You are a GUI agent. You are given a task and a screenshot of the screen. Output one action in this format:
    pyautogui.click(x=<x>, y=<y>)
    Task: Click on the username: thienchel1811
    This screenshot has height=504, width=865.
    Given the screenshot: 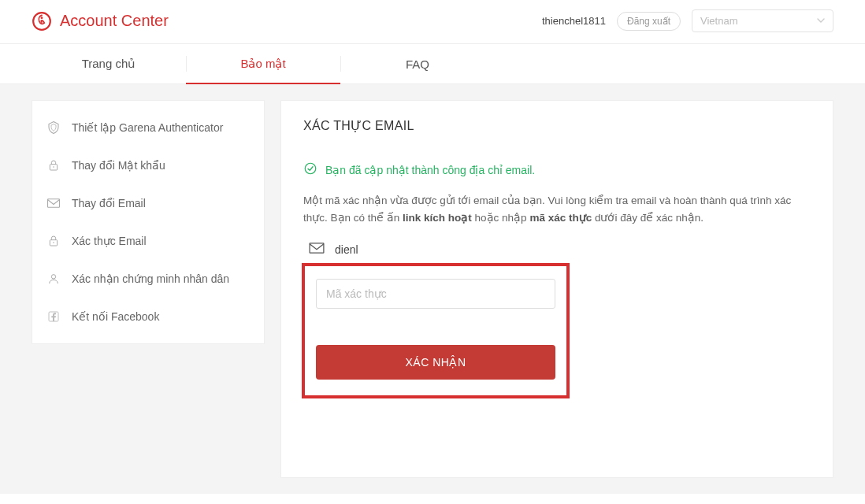 What is the action you would take?
    pyautogui.click(x=574, y=20)
    